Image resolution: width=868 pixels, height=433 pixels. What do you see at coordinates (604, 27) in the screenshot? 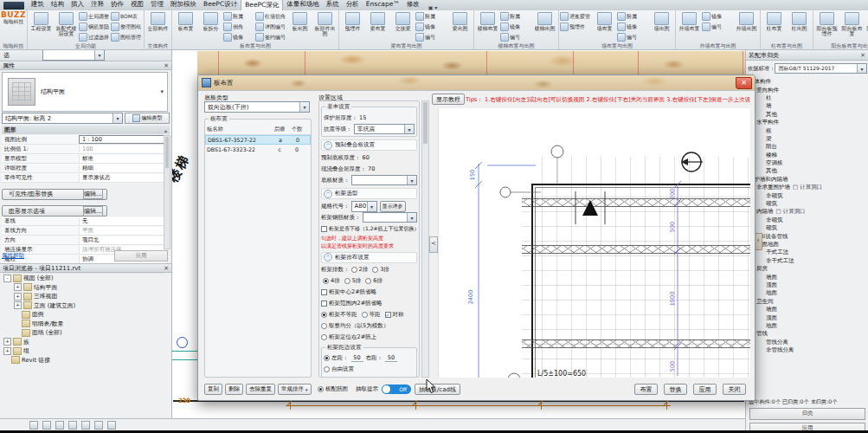
I see `ribbon-button: 墙布置` at bounding box center [604, 27].